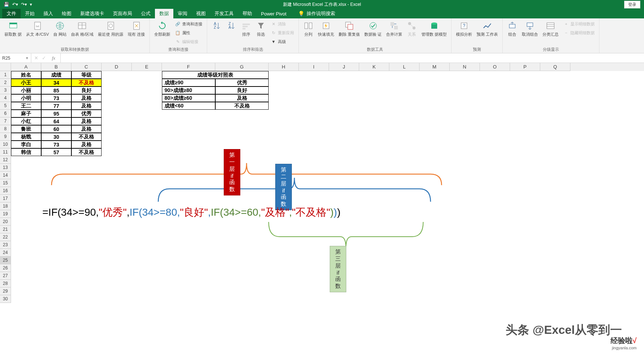 The width and height of the screenshot is (644, 353). What do you see at coordinates (6, 67) in the screenshot?
I see `select-all-corner` at bounding box center [6, 67].